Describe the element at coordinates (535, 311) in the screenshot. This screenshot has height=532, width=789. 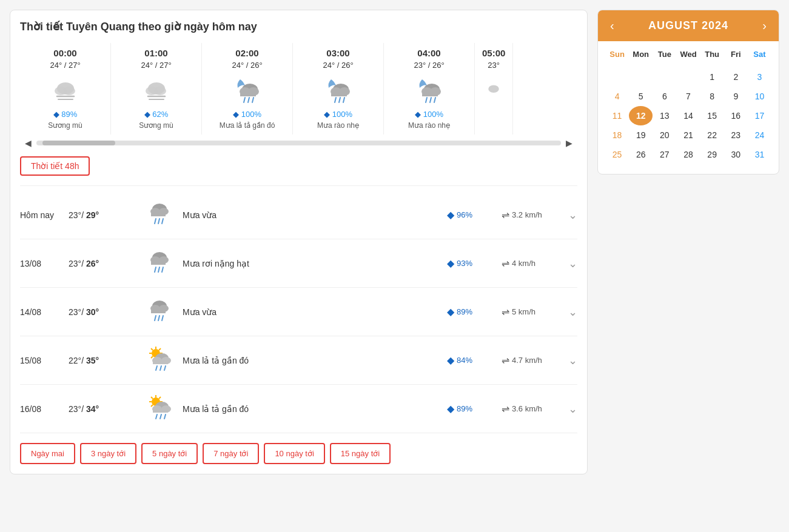
I see `daily-wind-2: ⇌ 5 km/h` at that location.